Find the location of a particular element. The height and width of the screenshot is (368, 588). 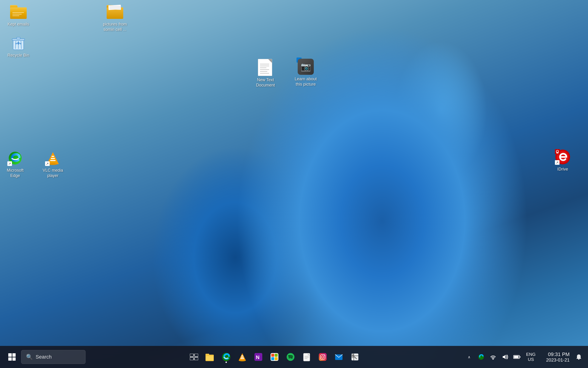

vlc-desktop-icon: ↗ is located at coordinates (53, 158).